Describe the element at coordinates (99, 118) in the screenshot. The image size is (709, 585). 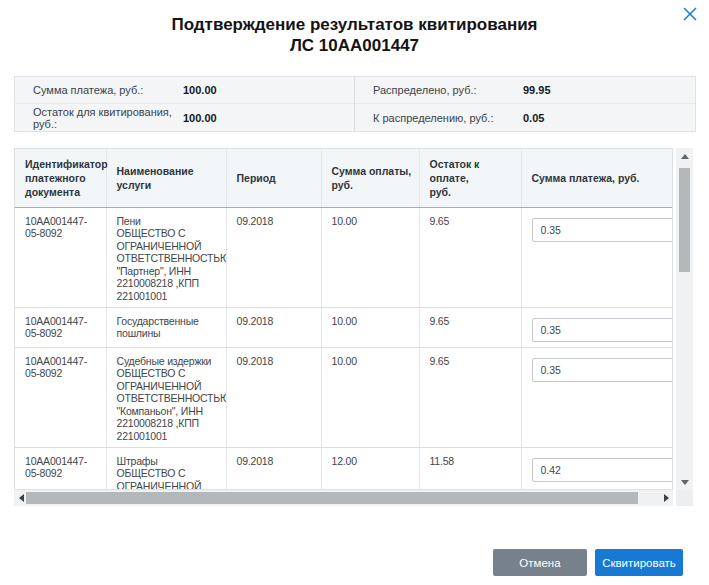
I see `summary-label: Остаток для квитирования, руб.:` at that location.